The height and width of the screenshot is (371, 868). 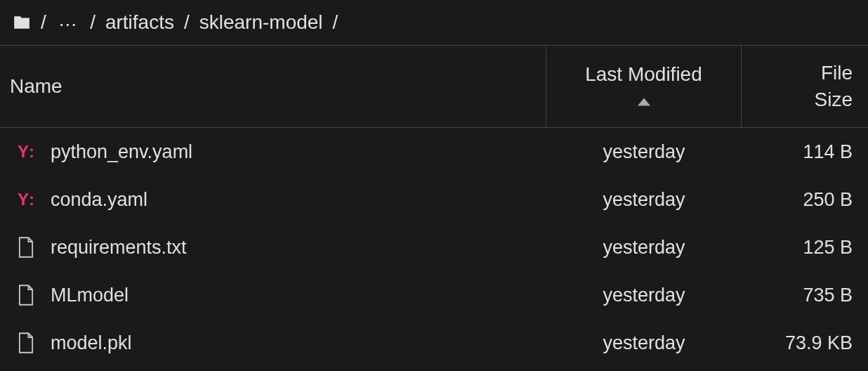 What do you see at coordinates (140, 22) in the screenshot?
I see `breadcrumb-segment-artifacts: artifacts` at bounding box center [140, 22].